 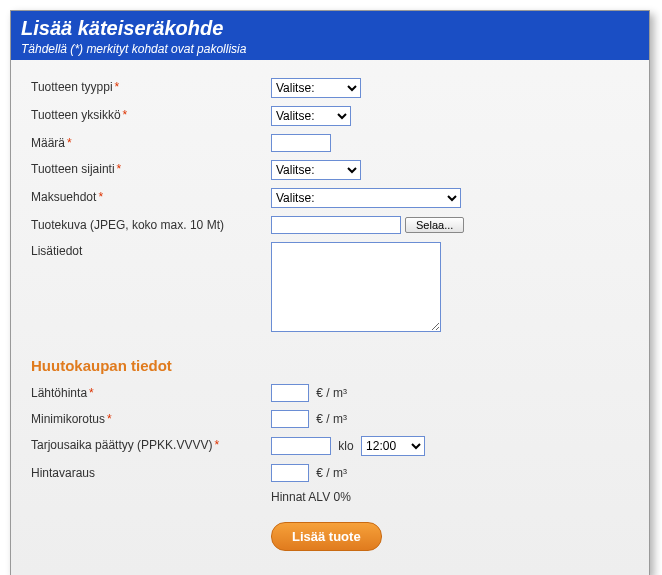 What do you see at coordinates (330, 28) in the screenshot?
I see `page-title: Lisää käteiseräkohde` at bounding box center [330, 28].